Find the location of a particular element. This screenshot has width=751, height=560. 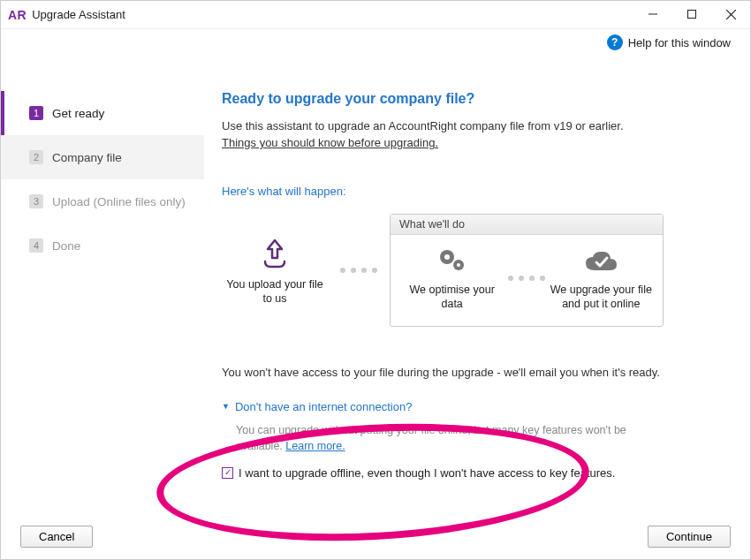

what-we-do-box: What we'll do We optimise your data is located at coordinates (527, 270).